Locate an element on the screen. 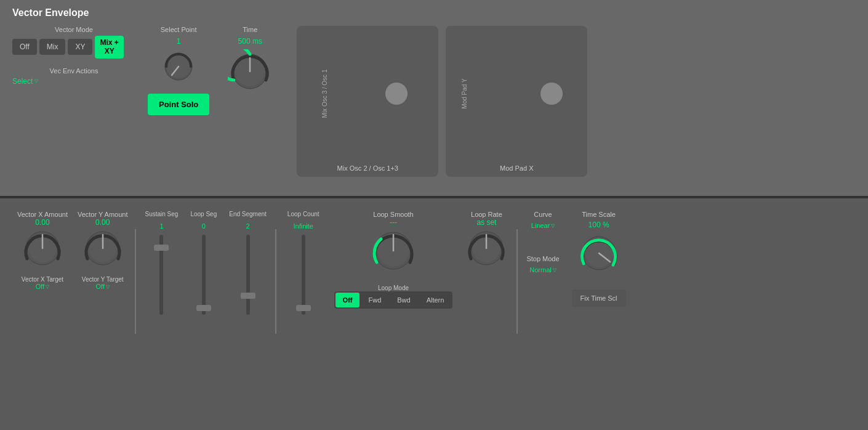 The height and width of the screenshot is (430, 868). xy-pad-2-inner: Mod Pad Y is located at coordinates (516, 94).